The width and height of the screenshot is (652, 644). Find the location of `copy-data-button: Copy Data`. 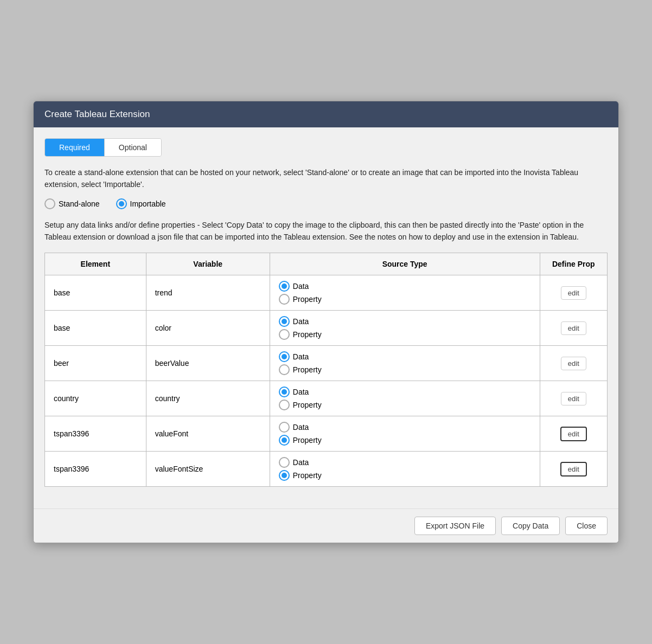

copy-data-button: Copy Data is located at coordinates (530, 526).